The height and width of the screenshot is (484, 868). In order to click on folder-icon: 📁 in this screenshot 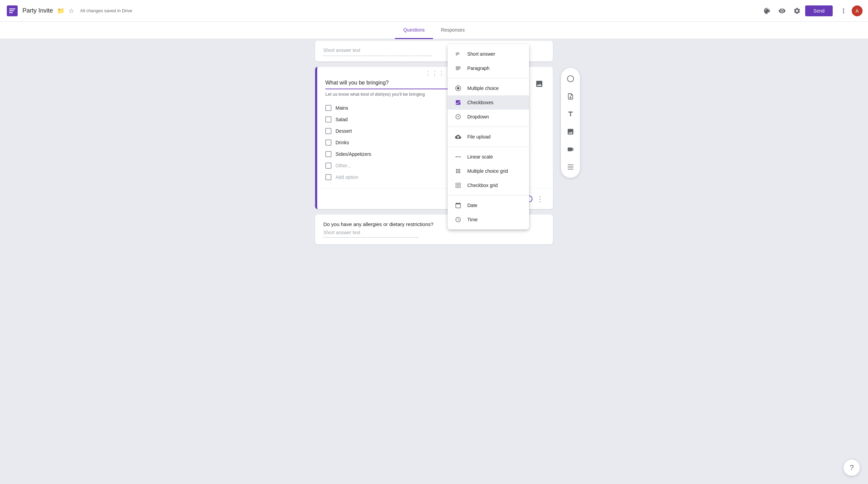, I will do `click(61, 11)`.